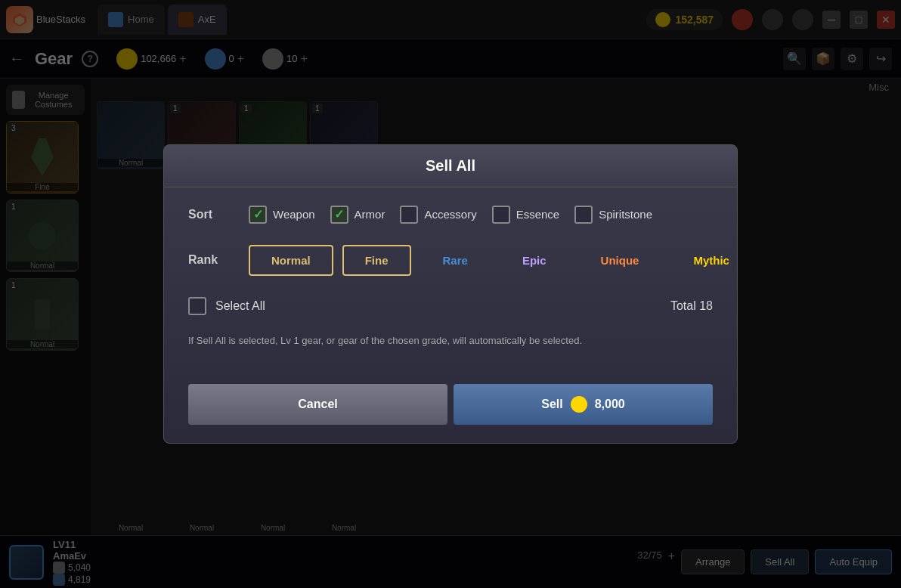 The height and width of the screenshot is (588, 901). What do you see at coordinates (211, 260) in the screenshot?
I see `rank-label: Rank` at bounding box center [211, 260].